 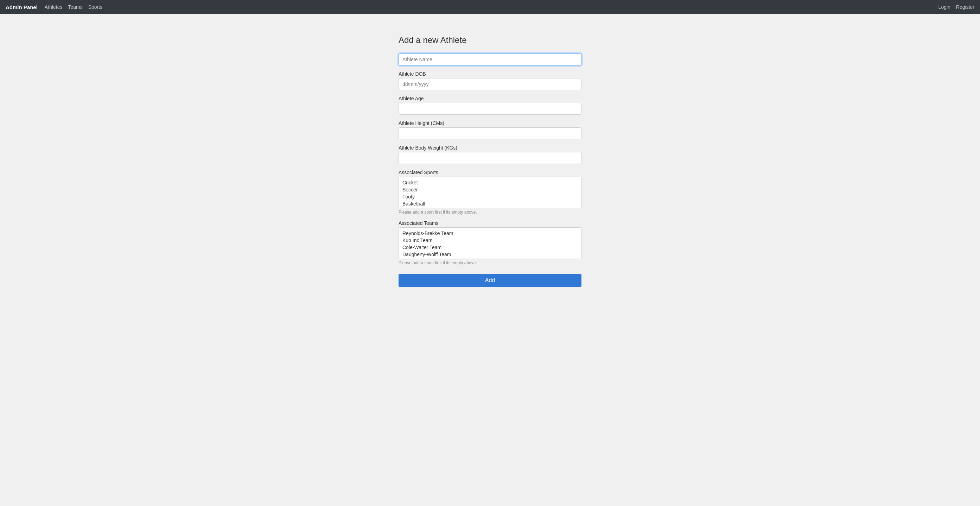 I want to click on athlete-age-group: Athlete Age, so click(x=490, y=105).